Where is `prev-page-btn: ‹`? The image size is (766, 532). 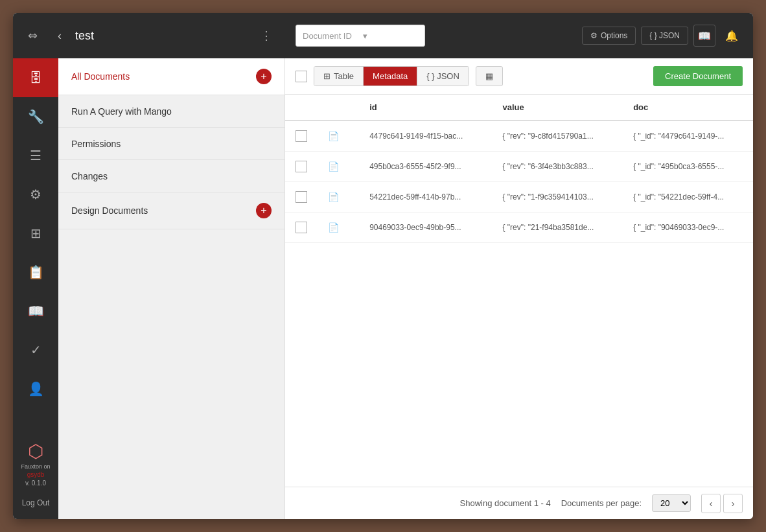
prev-page-btn: ‹ is located at coordinates (711, 503).